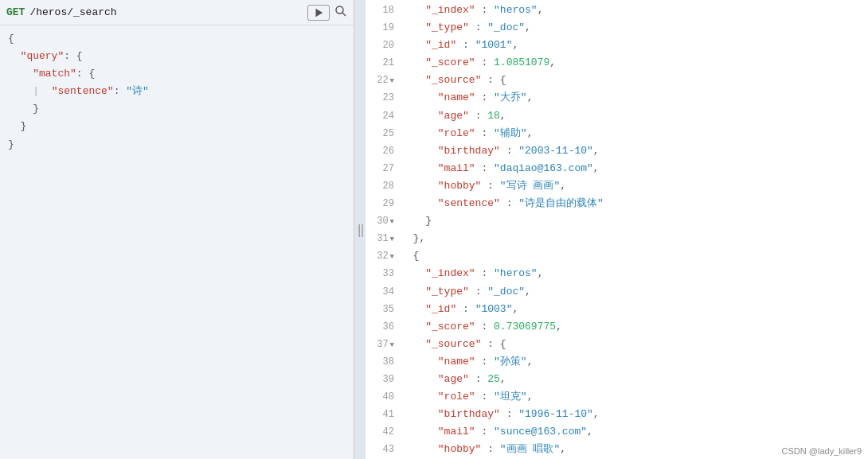 The height and width of the screenshot is (459, 868). I want to click on query-line-3: "match": {, so click(177, 74).